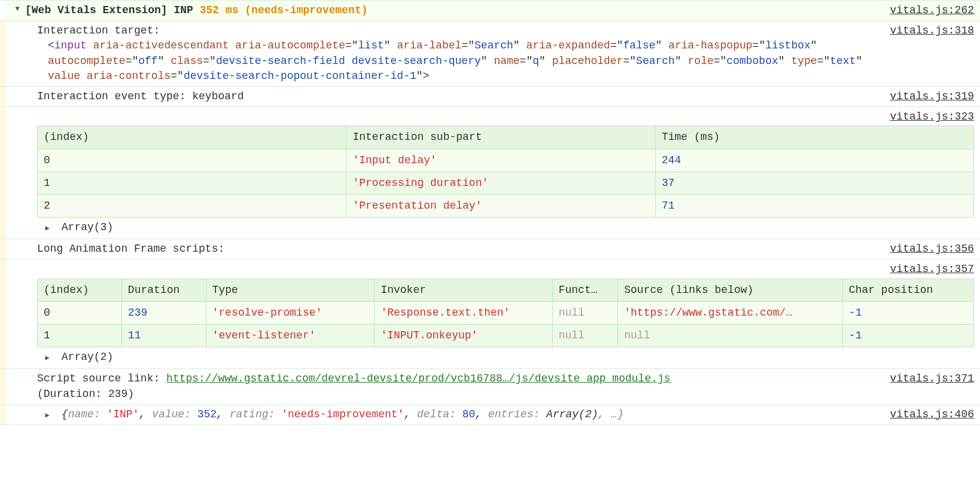 The image size is (980, 495). What do you see at coordinates (290, 336) in the screenshot?
I see `table-cell: 'event-listener'` at bounding box center [290, 336].